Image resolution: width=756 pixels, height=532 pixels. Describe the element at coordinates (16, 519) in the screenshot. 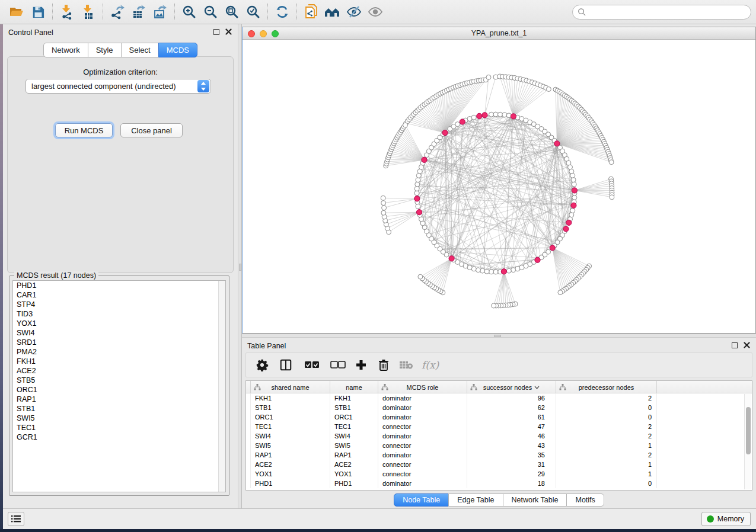

I see `task-history-button` at that location.